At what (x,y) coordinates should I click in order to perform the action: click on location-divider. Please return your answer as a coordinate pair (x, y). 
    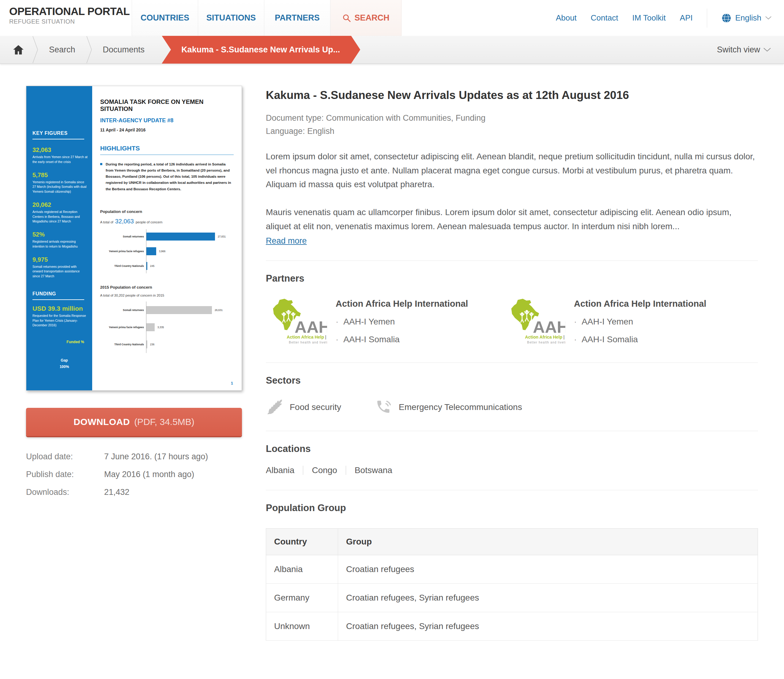
    Looking at the image, I should click on (303, 470).